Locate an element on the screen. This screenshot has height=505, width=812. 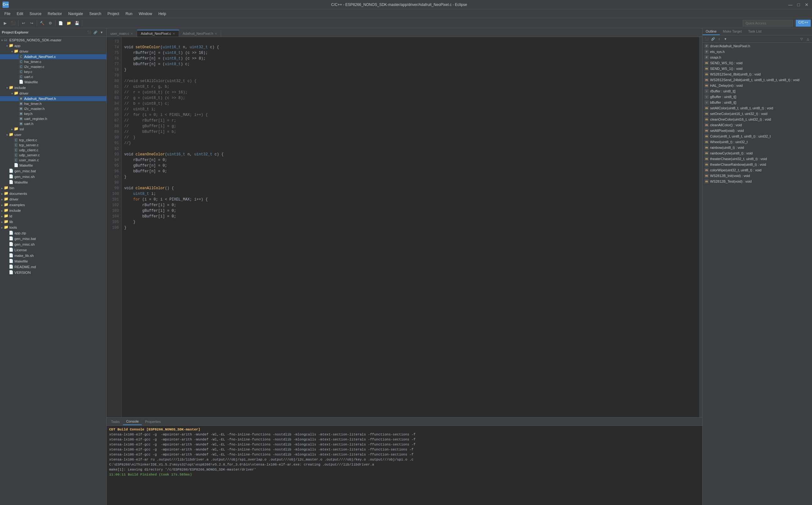
outline-collapse2-btn: △ is located at coordinates (808, 39).